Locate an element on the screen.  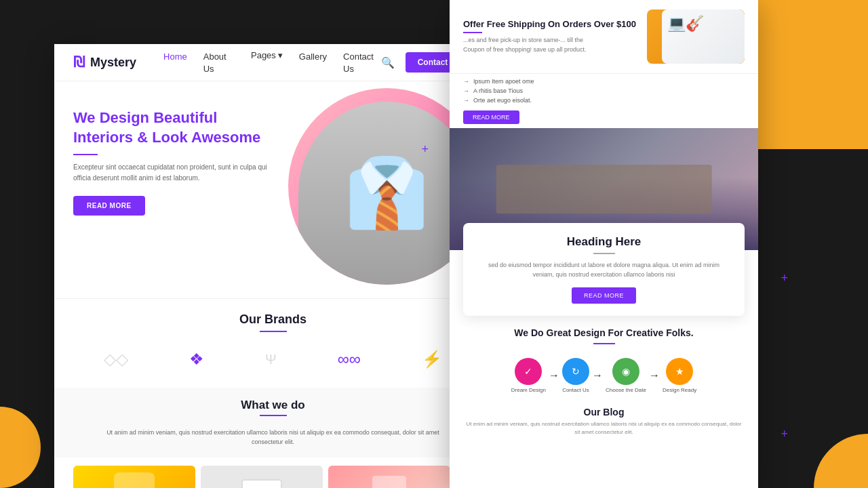
step-dream-design: ✓ is located at coordinates (528, 371).